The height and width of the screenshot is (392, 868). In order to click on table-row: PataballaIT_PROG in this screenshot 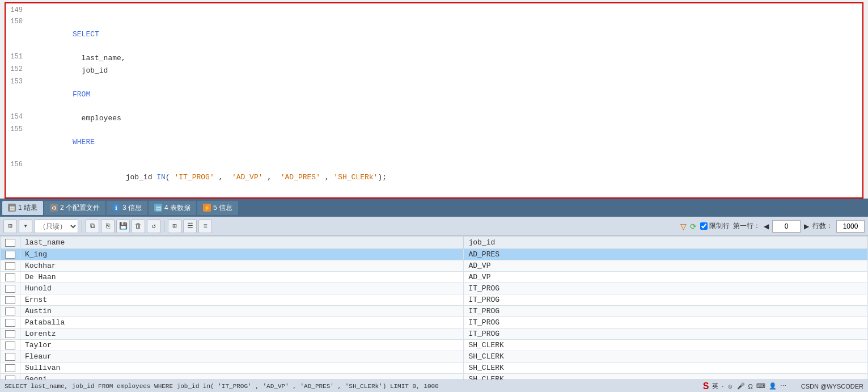, I will do `click(434, 323)`.